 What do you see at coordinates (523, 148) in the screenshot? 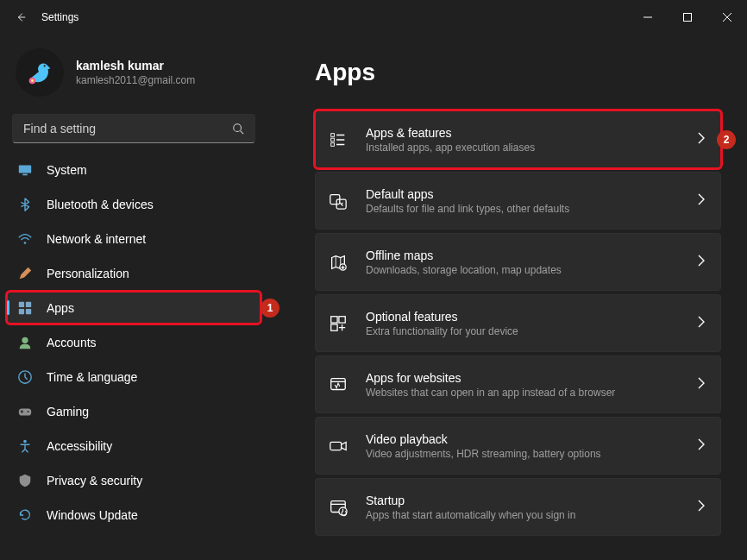
I see `card-subtitle: Installed apps, app execution aliases` at bounding box center [523, 148].